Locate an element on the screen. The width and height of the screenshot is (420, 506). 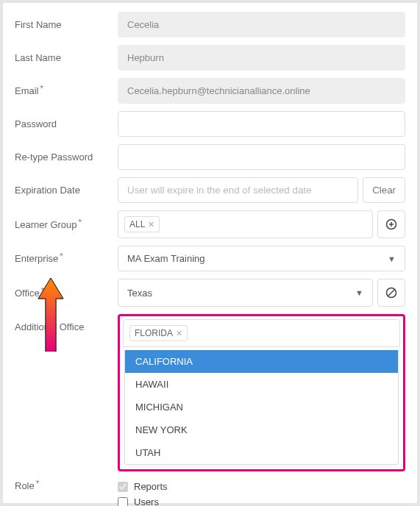
dropdown-option: HAWAII is located at coordinates (262, 384).